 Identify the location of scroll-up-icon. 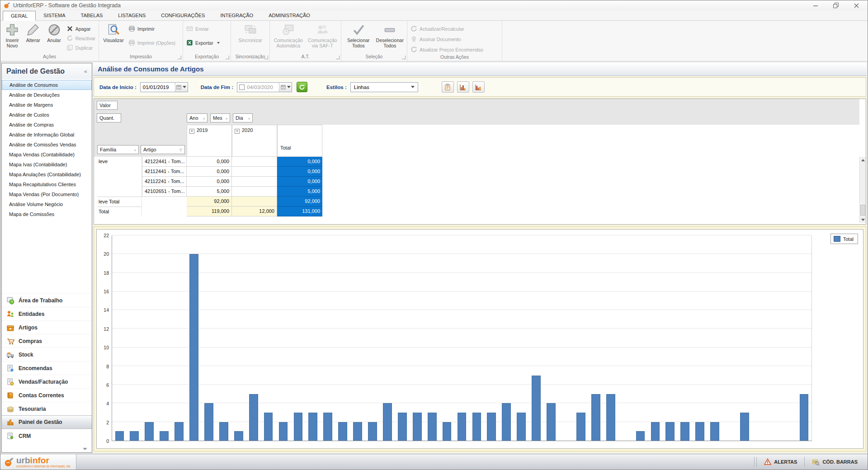
(863, 160).